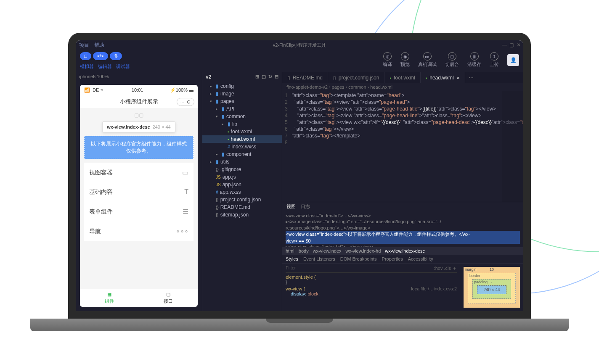  What do you see at coordinates (494, 60) in the screenshot?
I see `upload-button: ↥上传` at bounding box center [494, 60].